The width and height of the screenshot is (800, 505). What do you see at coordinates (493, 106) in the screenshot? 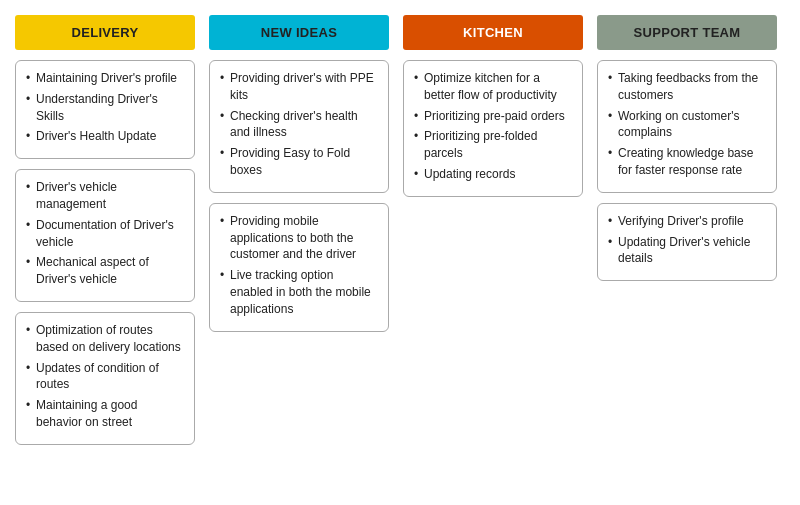
I see `column-kitchen: KITCHENOptimize kitchen for a better flo…` at bounding box center [493, 106].